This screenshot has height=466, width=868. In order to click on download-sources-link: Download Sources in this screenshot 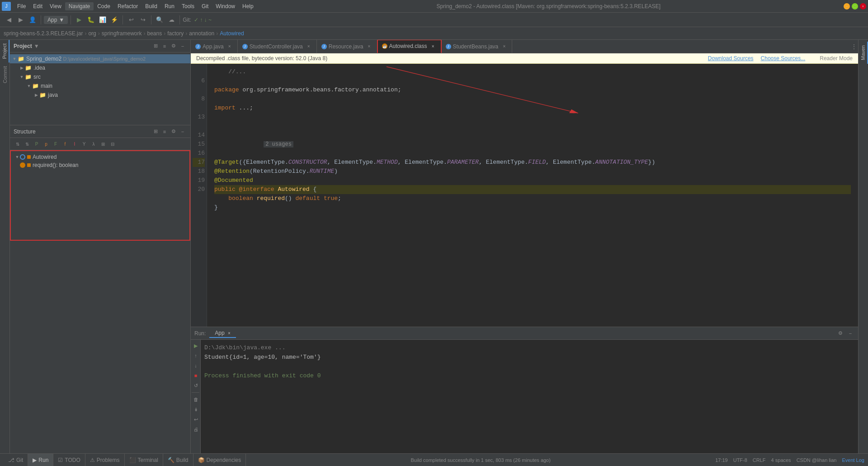, I will do `click(731, 58)`.